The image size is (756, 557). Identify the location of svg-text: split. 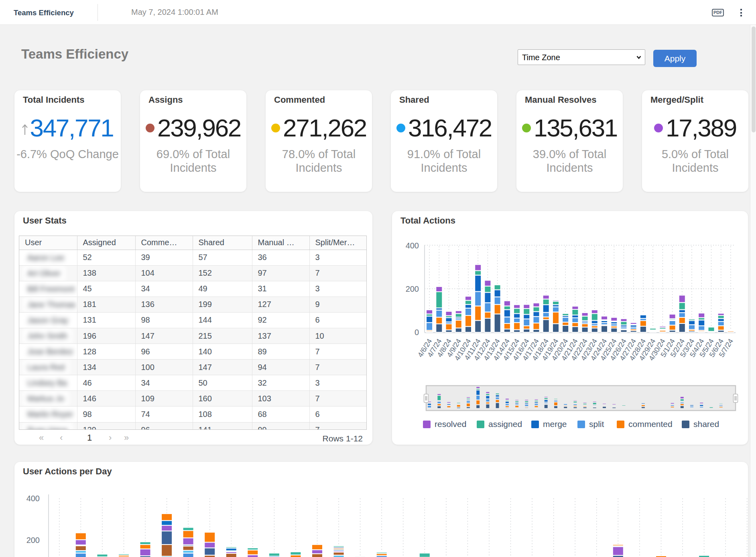
(597, 424).